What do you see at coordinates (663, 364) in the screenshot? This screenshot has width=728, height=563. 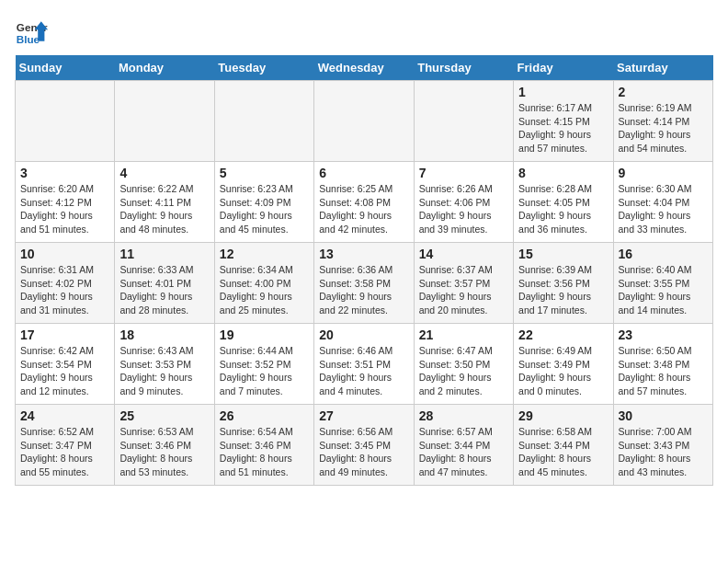 I see `calendar-cell: 23Sunrise: 6:50 AM Sunset: 3:48 PM Dayli…` at bounding box center [663, 364].